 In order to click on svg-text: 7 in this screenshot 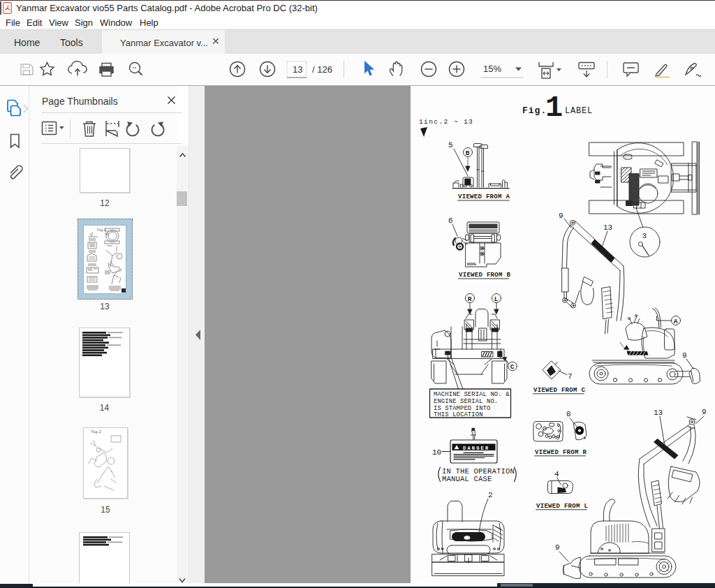, I will do `click(570, 376)`.